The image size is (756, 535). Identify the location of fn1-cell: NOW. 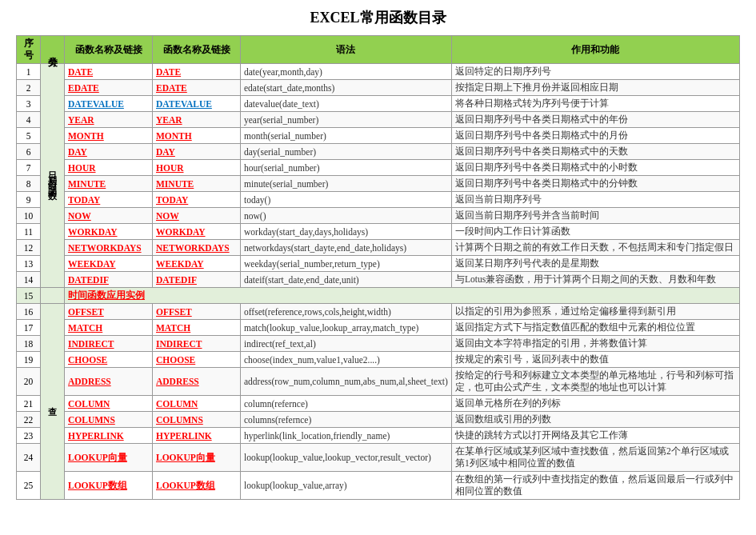
(109, 216).